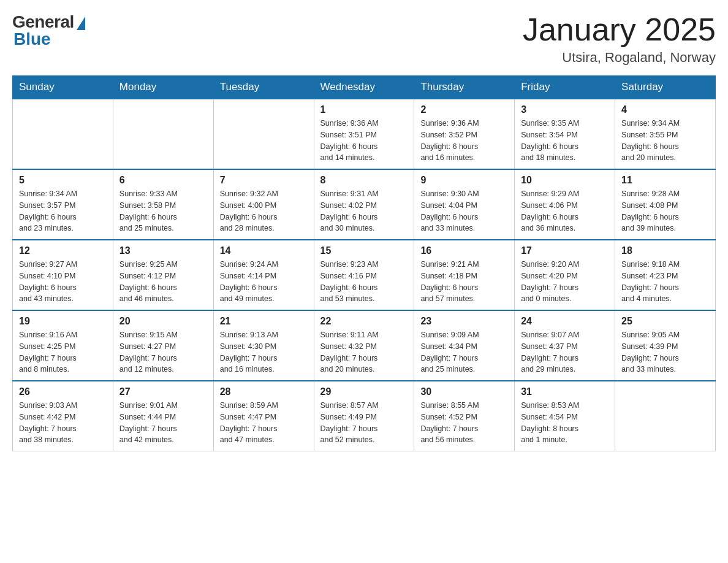 This screenshot has width=728, height=563. What do you see at coordinates (565, 423) in the screenshot?
I see `day-info: Sunrise: 8:53 AM Sunset: 4:54 PM Dayligh…` at bounding box center [565, 423].